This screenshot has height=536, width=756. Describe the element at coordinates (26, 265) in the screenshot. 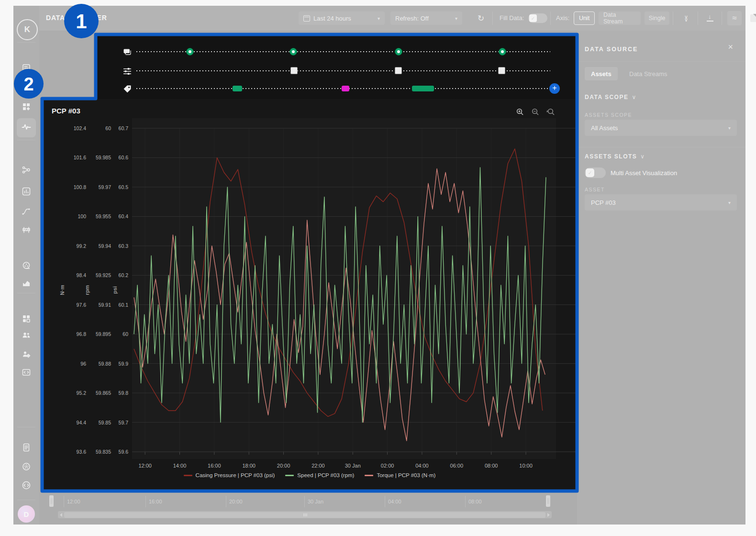

I see `left-nav-sidebar: K D` at that location.